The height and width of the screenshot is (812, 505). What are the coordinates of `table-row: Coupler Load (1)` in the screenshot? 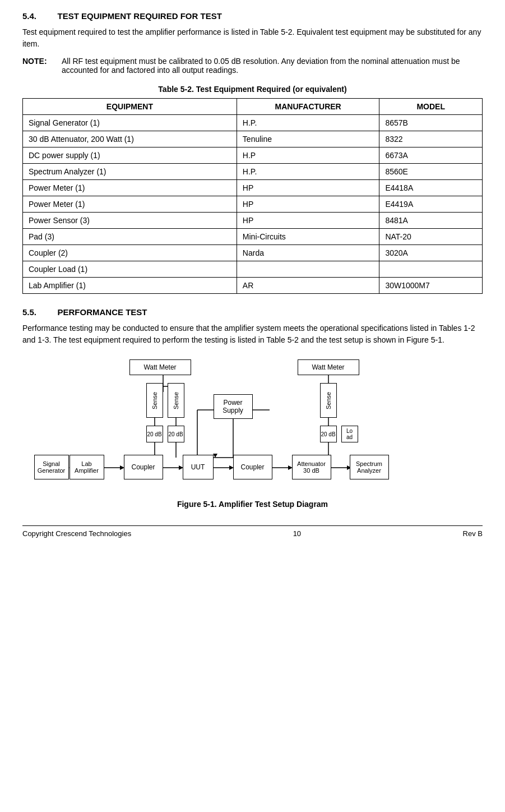 It's located at (253, 269).